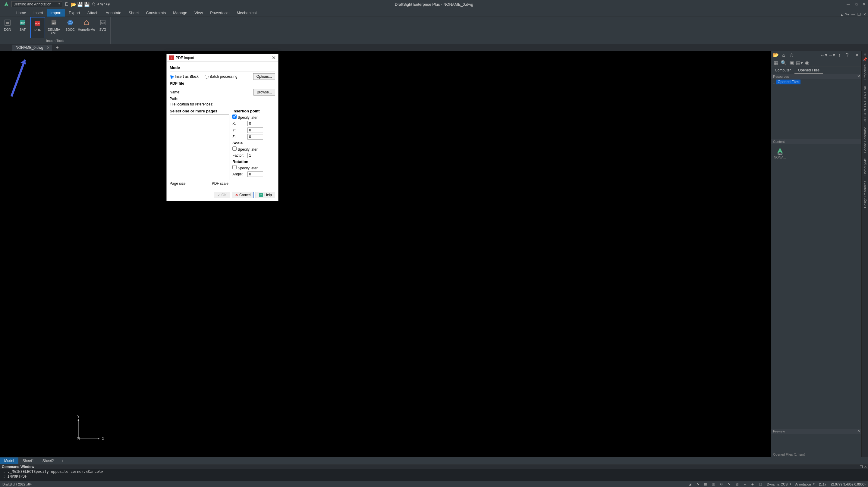 This screenshot has width=868, height=487. I want to click on dialog-close-button: ✕, so click(274, 58).